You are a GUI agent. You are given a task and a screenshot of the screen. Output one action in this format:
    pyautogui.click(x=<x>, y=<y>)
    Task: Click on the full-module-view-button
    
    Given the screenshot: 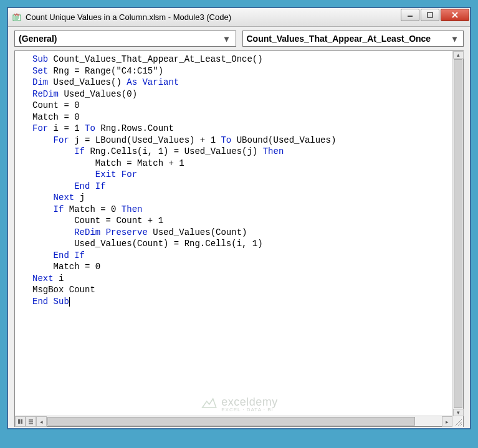 What is the action you would take?
    pyautogui.click(x=31, y=421)
    